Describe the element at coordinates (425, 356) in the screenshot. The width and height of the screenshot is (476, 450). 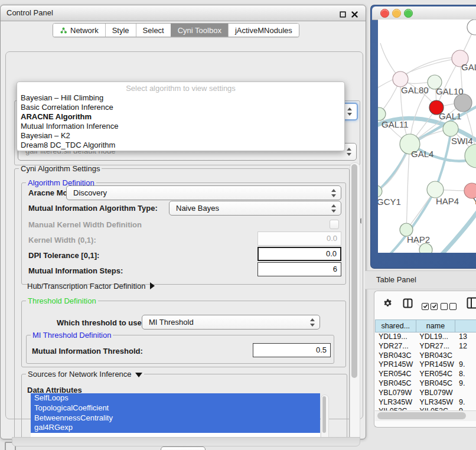
I see `table-row: YBR043CYBR043C` at that location.